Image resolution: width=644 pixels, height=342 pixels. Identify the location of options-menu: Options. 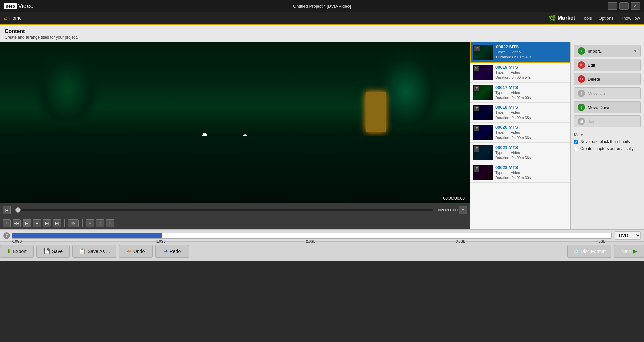
(606, 18).